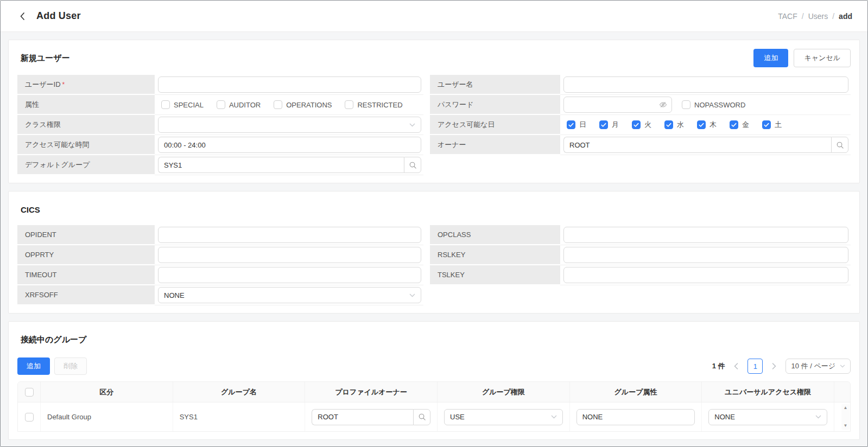 The width and height of the screenshot is (868, 447). Describe the element at coordinates (434, 392) in the screenshot. I see `groups-table-header: 区分 グループ名 プロファイルオーナー グループ権限 グループ属性 ユニバーサル…` at that location.